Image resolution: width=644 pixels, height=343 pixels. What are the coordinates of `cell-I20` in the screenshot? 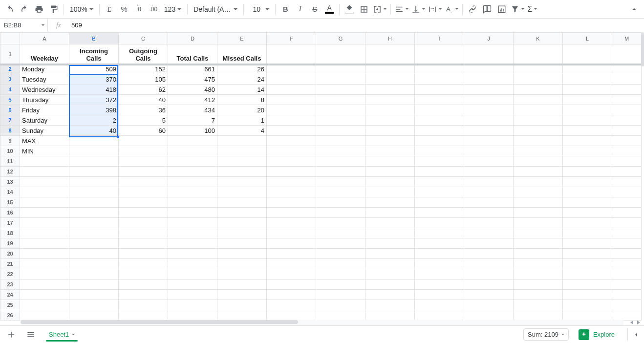 It's located at (440, 254).